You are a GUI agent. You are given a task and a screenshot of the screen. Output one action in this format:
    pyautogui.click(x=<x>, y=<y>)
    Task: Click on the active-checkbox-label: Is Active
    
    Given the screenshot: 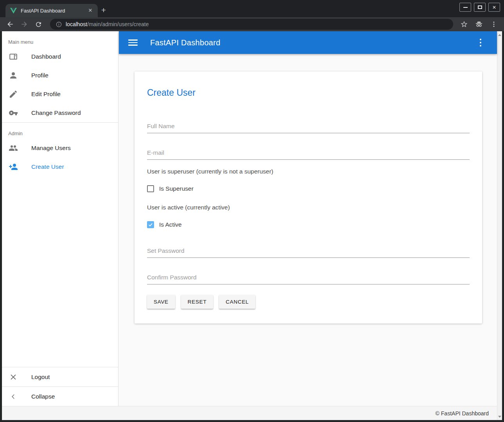 What is the action you would take?
    pyautogui.click(x=170, y=225)
    